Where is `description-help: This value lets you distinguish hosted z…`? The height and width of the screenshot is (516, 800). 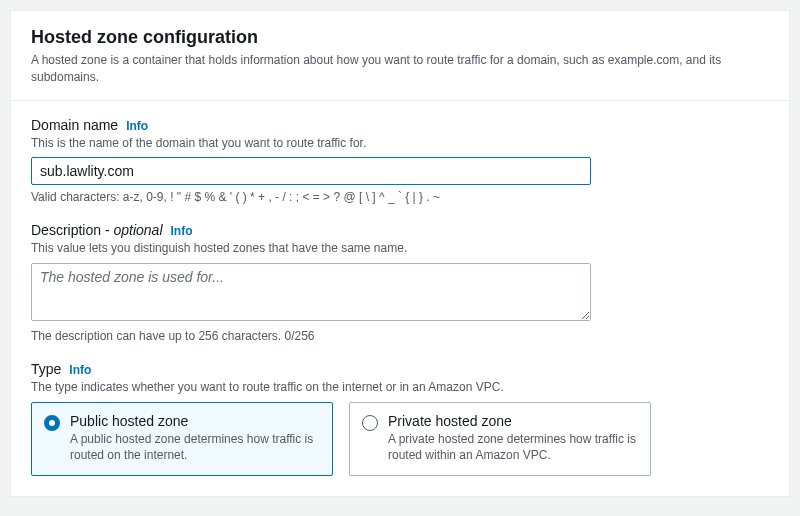 description-help: This value lets you distinguish hosted z… is located at coordinates (400, 248).